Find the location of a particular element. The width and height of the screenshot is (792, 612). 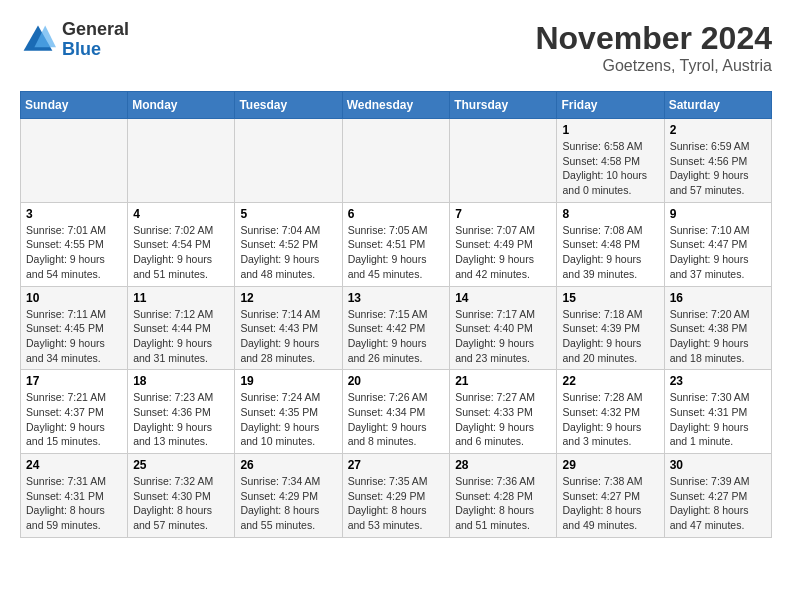

calendar-cell: 5Sunrise: 7:04 AMSunset: 4:52 PMDaylight… is located at coordinates (288, 244).